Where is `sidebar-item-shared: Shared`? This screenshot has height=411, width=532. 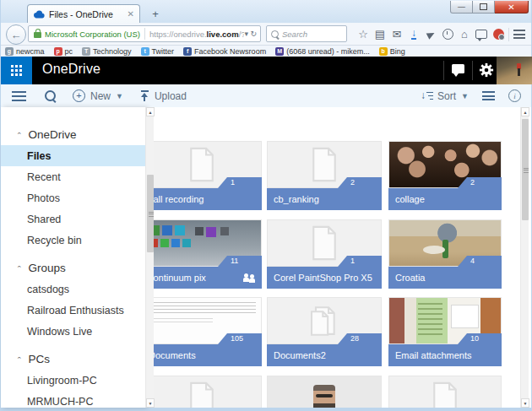 sidebar-item-shared: Shared is located at coordinates (73, 219).